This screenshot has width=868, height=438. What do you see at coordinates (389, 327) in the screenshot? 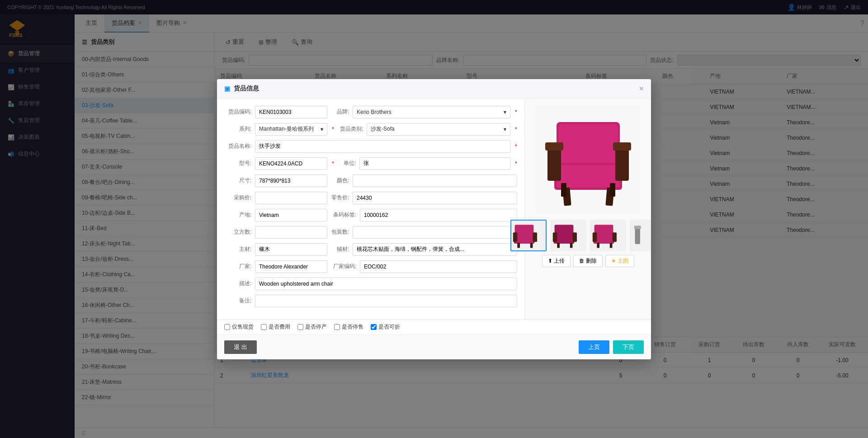
I see `checkbox-discountable-label: 是否可折` at bounding box center [389, 327].